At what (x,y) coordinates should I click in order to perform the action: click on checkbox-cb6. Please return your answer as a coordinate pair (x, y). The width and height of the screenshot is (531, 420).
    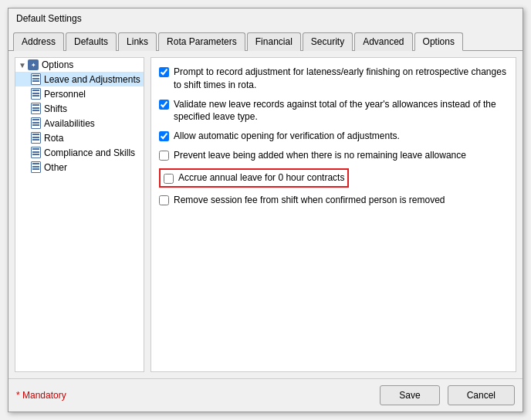
    Looking at the image, I should click on (164, 201).